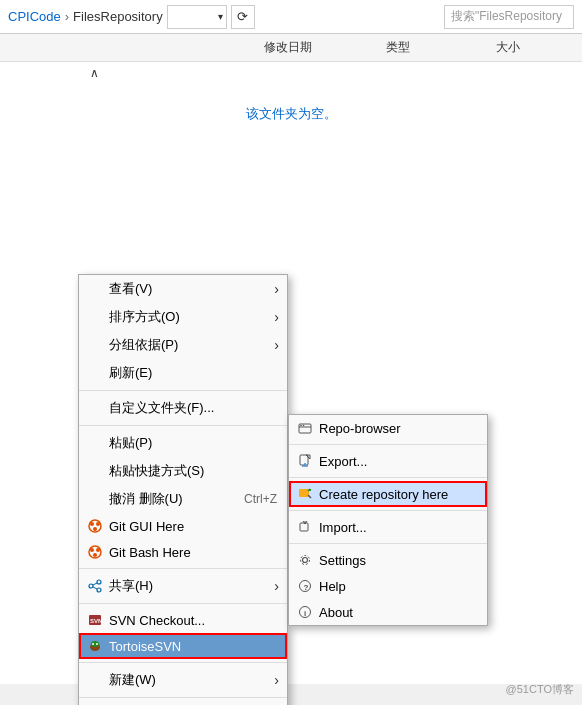 This screenshot has width=582, height=705. What do you see at coordinates (305, 560) in the screenshot?
I see `settings-icon` at bounding box center [305, 560].